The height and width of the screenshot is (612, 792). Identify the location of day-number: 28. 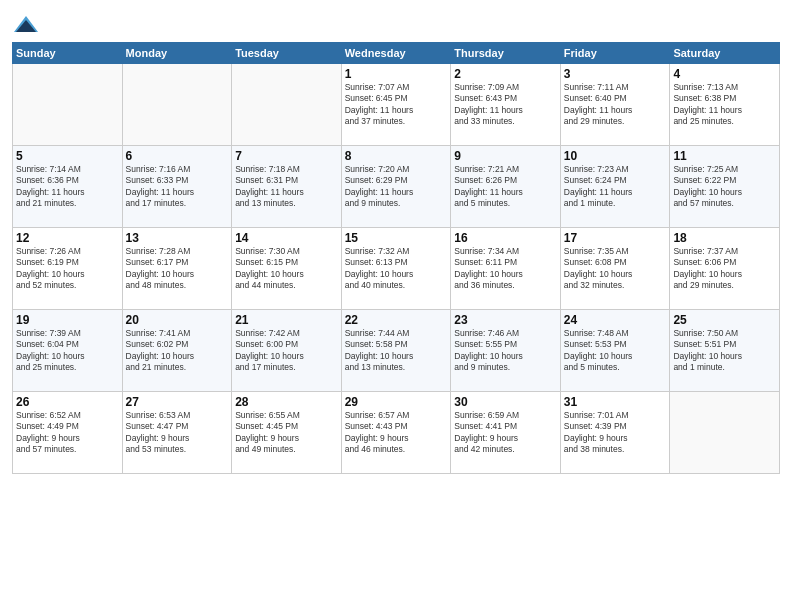
(286, 402).